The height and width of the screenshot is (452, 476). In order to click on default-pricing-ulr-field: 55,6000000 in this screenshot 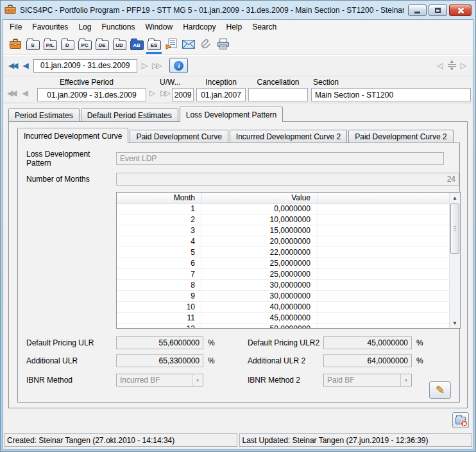, I will do `click(160, 343)`.